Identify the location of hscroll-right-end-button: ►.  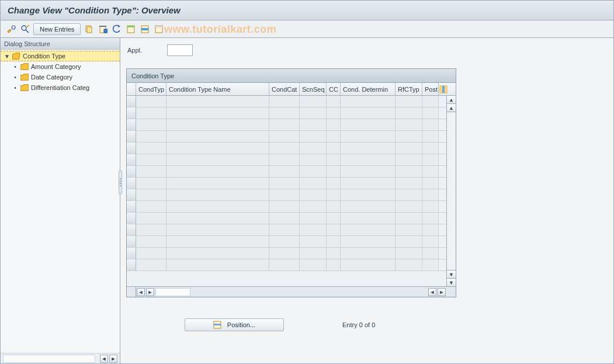
(442, 292).